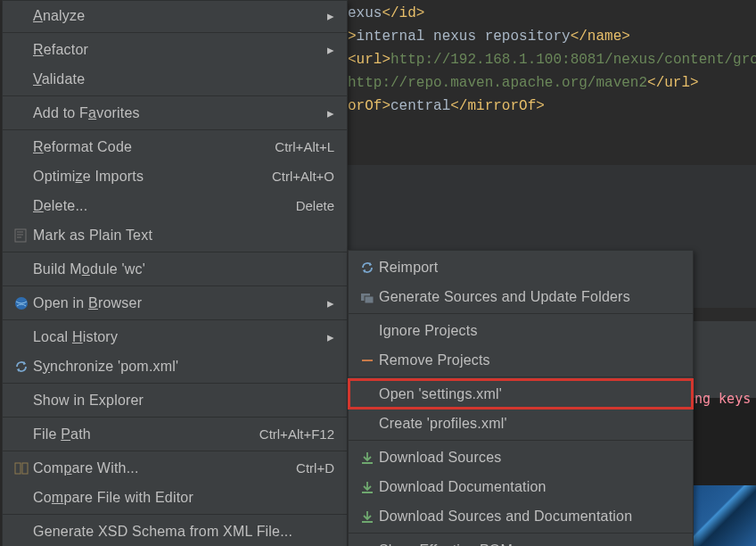 This screenshot has height=546, width=756. Describe the element at coordinates (722, 399) in the screenshot. I see `background-text: ng keys` at that location.